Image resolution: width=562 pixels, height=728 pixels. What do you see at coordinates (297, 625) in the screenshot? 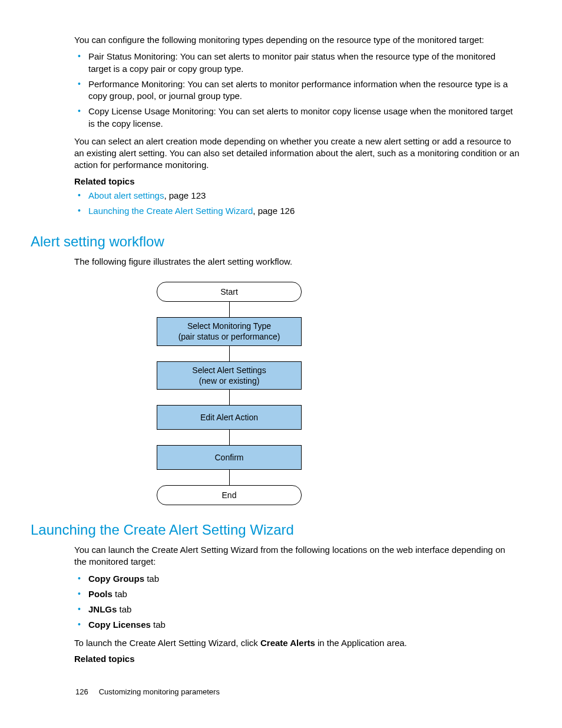
I see `list-item: Copy Licenses tab` at bounding box center [297, 625].